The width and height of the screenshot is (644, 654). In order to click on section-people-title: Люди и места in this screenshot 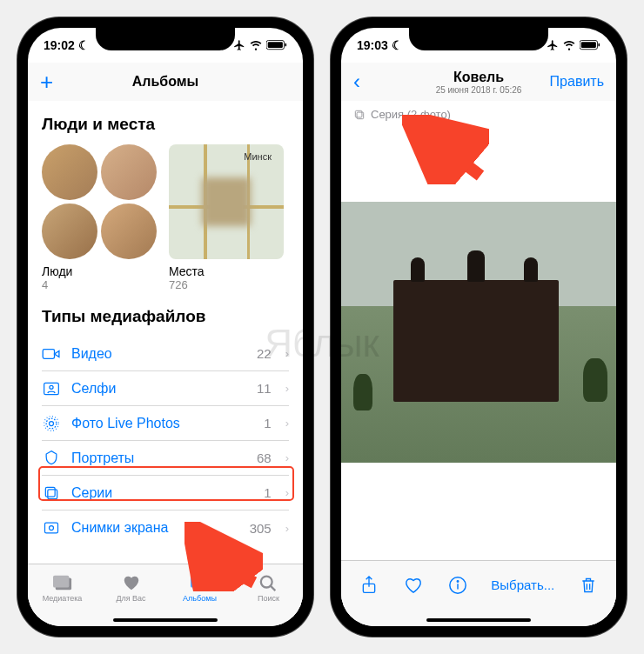, I will do `click(165, 124)`.